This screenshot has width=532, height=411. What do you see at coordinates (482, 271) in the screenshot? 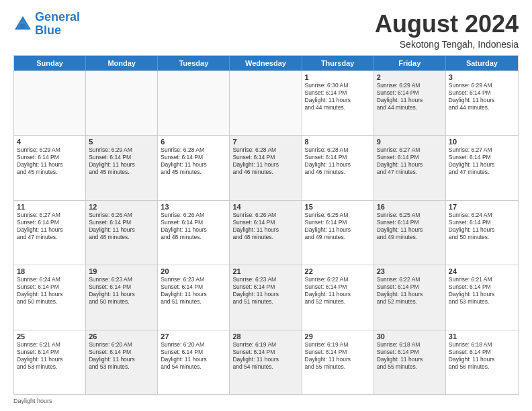
I see `day-number: 24` at bounding box center [482, 271].